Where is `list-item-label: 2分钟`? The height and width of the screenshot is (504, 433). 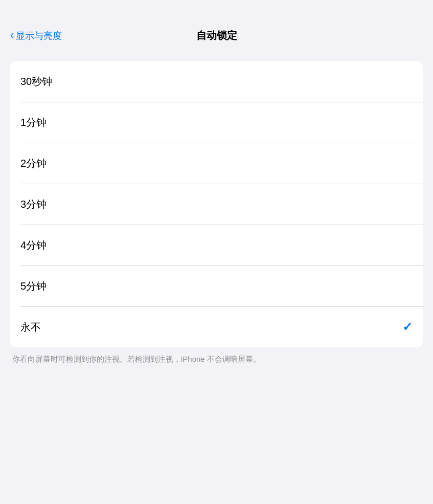 list-item-label: 2分钟 is located at coordinates (34, 164).